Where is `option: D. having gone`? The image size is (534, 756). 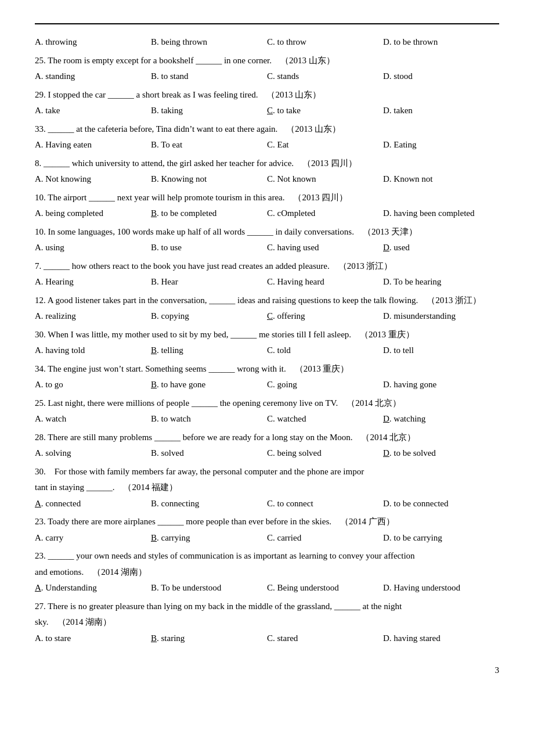 option: D. having gone is located at coordinates (441, 385).